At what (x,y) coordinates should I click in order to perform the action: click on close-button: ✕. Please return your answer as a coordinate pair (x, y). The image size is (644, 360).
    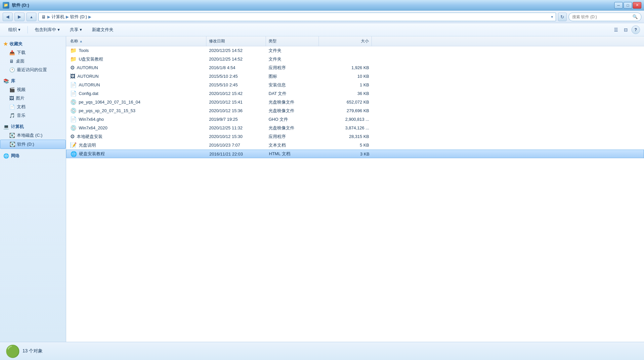
    Looking at the image, I should click on (637, 5).